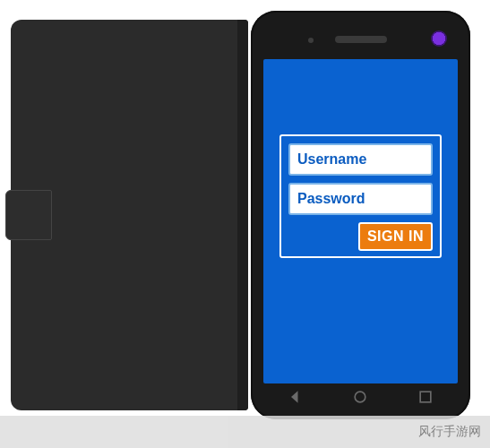 The width and height of the screenshot is (490, 448). I want to click on watermark-strip: 风行手游网, so click(245, 432).